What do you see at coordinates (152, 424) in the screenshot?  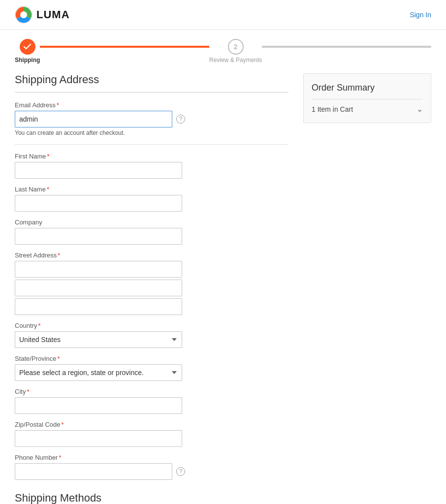 I see `zip-label: Zip/Postal Code*` at bounding box center [152, 424].